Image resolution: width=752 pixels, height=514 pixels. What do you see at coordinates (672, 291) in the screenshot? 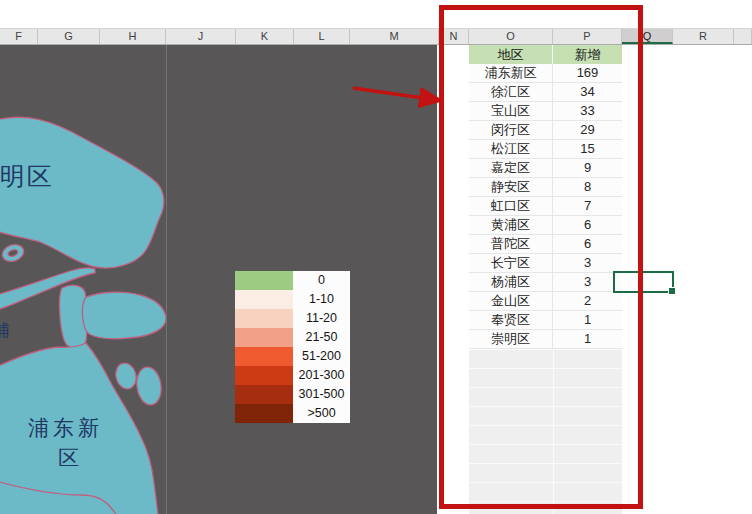
I see `fill-handle` at bounding box center [672, 291].